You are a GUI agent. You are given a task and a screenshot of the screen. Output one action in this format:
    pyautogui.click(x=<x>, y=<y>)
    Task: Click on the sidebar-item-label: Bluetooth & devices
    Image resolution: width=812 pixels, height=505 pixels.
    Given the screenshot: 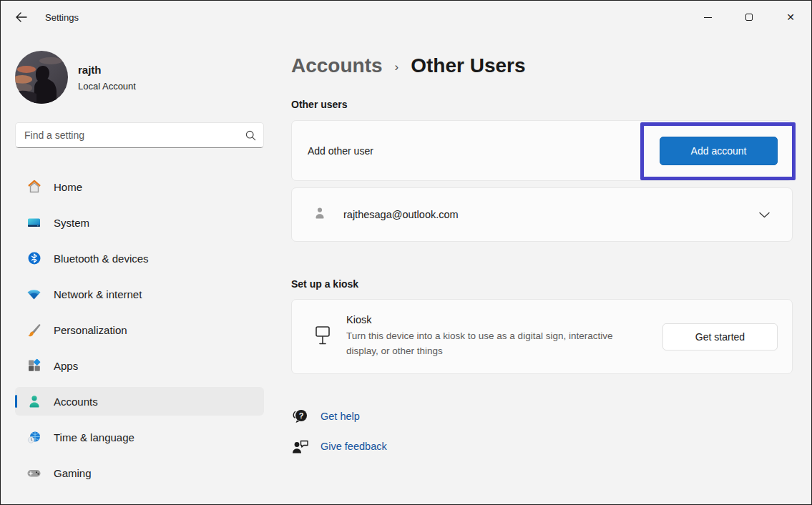 What is the action you would take?
    pyautogui.click(x=102, y=259)
    